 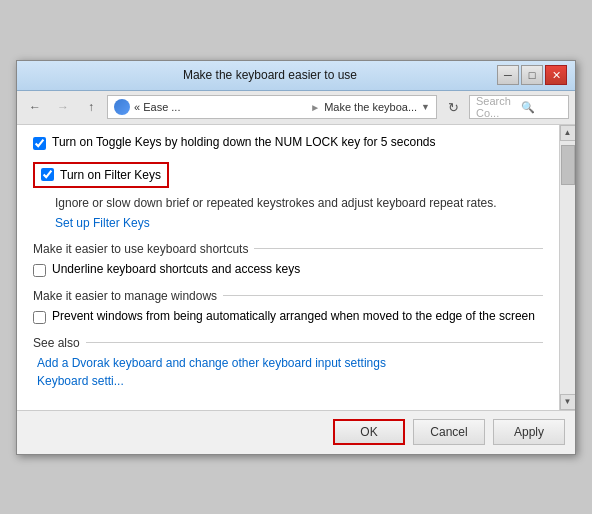 I want to click on see-also-section: See also Add a Dvorak keyboard and chang…, so click(x=288, y=362).